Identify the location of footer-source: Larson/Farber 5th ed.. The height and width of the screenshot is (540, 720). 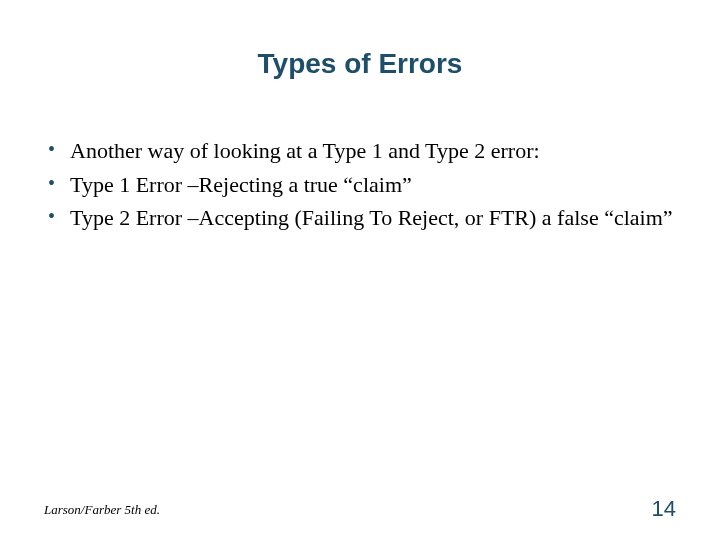
(102, 510).